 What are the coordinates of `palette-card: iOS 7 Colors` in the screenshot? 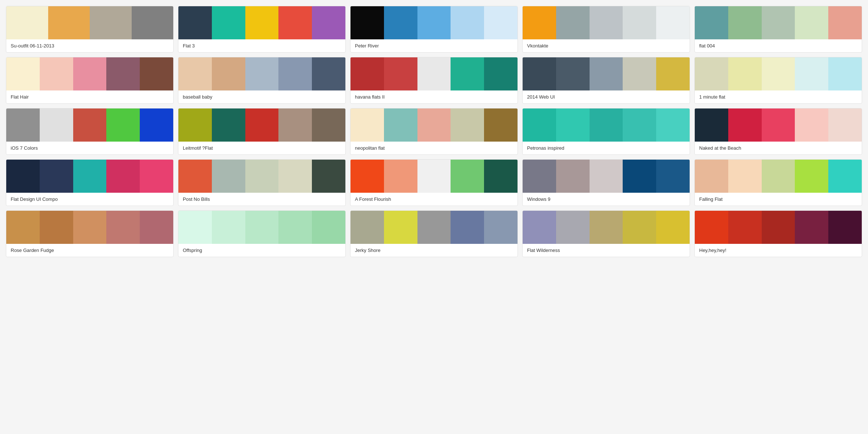 It's located at (90, 132).